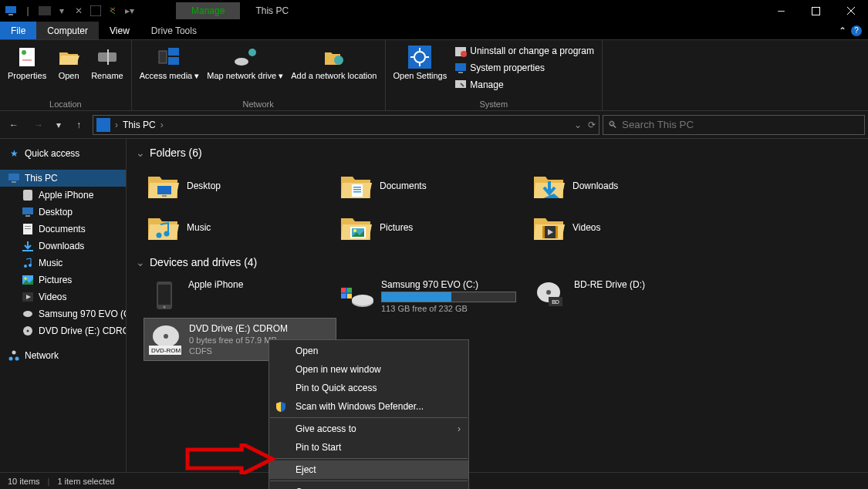  I want to click on map-drive-button: Map network drive ▾, so click(245, 71).